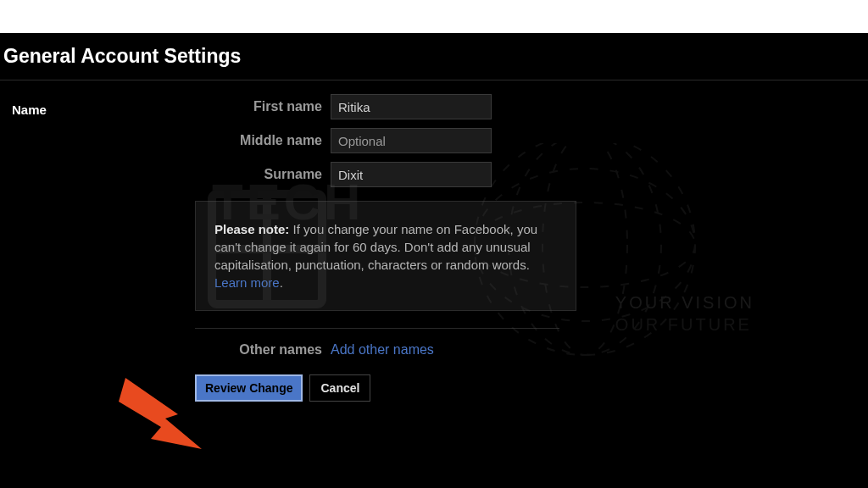 The image size is (868, 488). What do you see at coordinates (382, 350) in the screenshot?
I see `add-other-names-link: Add other names` at bounding box center [382, 350].